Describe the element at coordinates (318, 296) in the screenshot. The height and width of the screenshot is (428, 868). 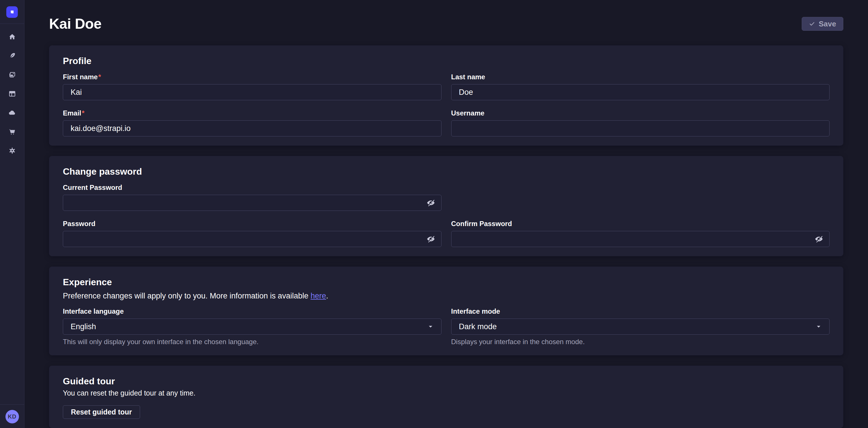
I see `more-information-link: here` at that location.